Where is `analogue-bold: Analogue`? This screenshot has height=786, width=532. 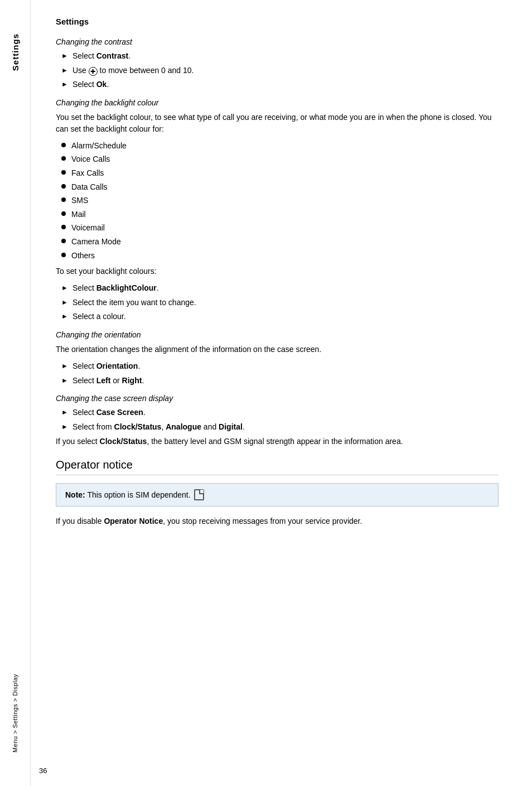
analogue-bold: Analogue is located at coordinates (183, 427).